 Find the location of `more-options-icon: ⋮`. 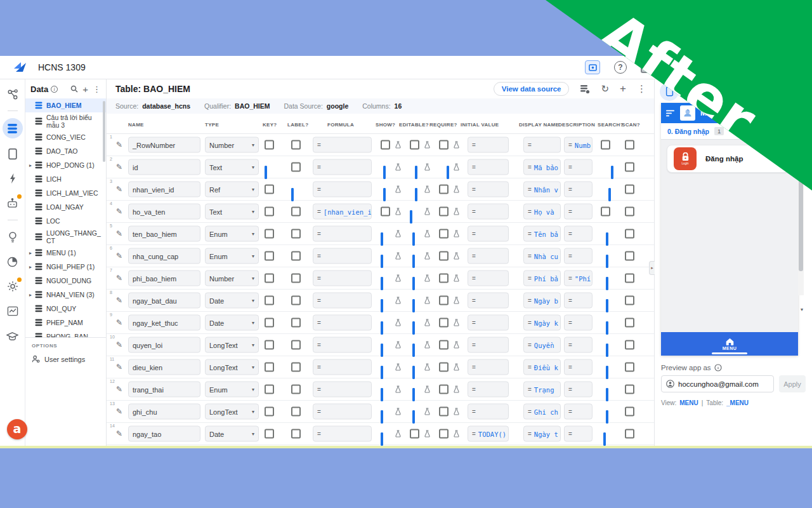

more-options-icon: ⋮ is located at coordinates (96, 89).